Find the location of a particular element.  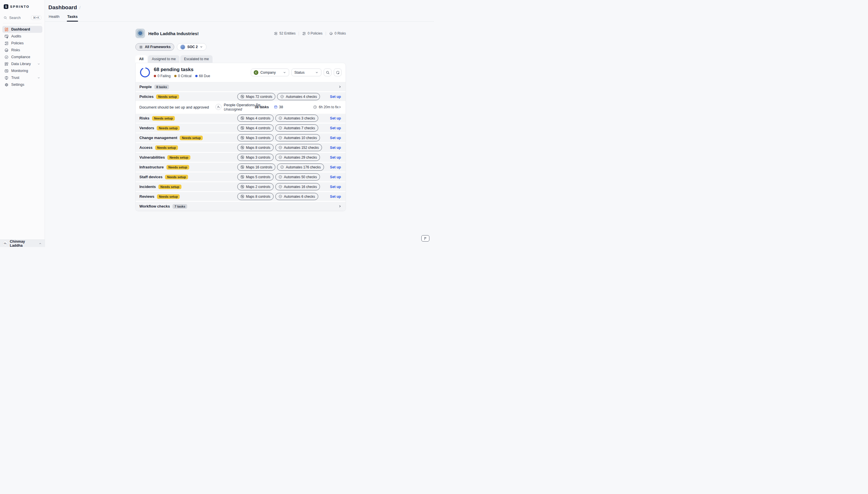

sidebar-item-risks: Risks is located at coordinates (22, 50).